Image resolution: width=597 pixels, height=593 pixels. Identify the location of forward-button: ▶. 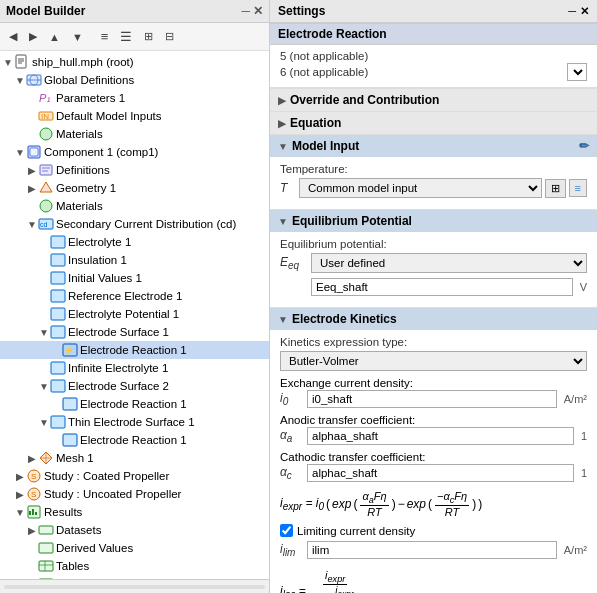
(33, 36).